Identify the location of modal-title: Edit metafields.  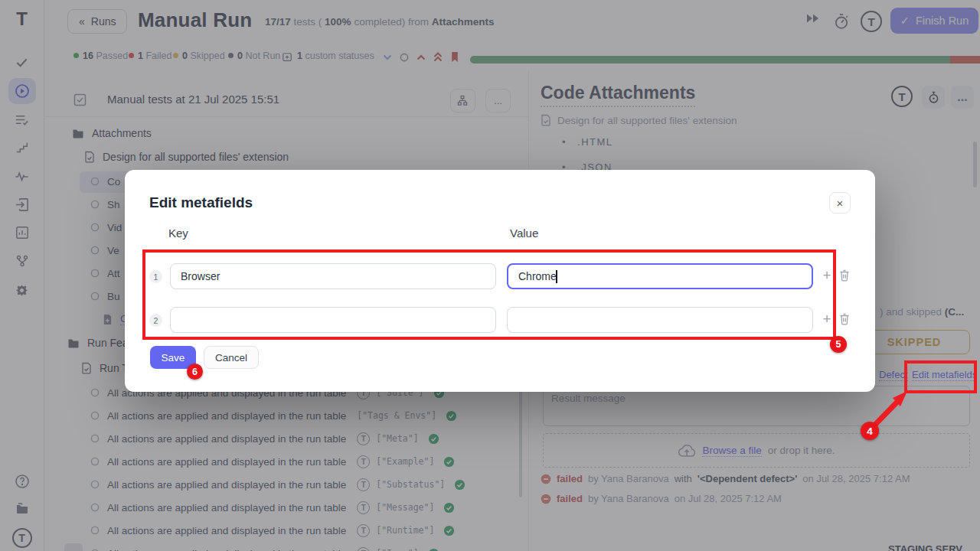
(201, 203).